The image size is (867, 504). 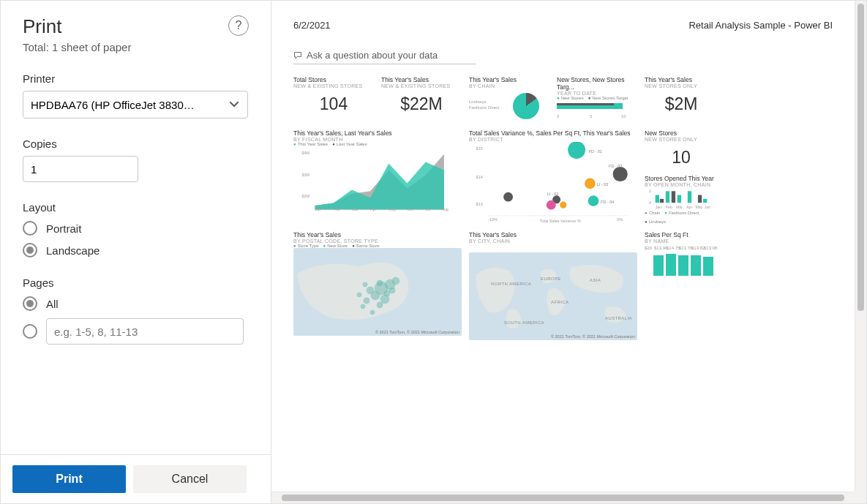 I want to click on pages-all-option: All, so click(x=136, y=304).